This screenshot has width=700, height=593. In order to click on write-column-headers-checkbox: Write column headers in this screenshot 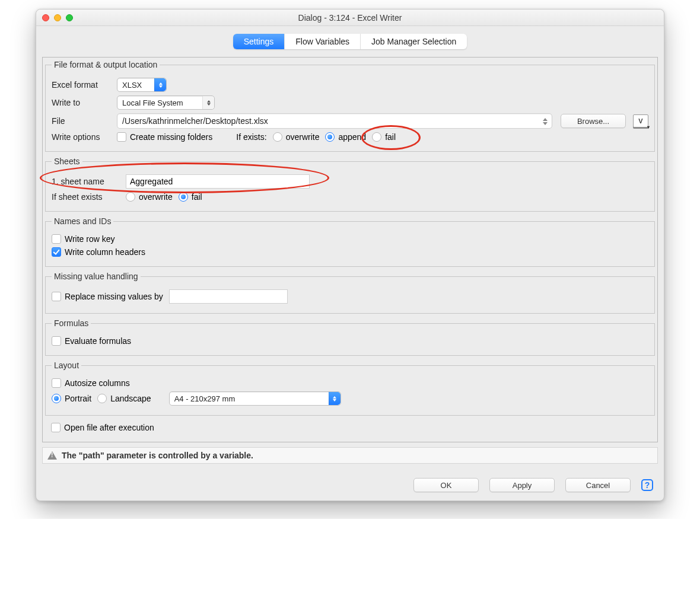, I will do `click(98, 252)`.